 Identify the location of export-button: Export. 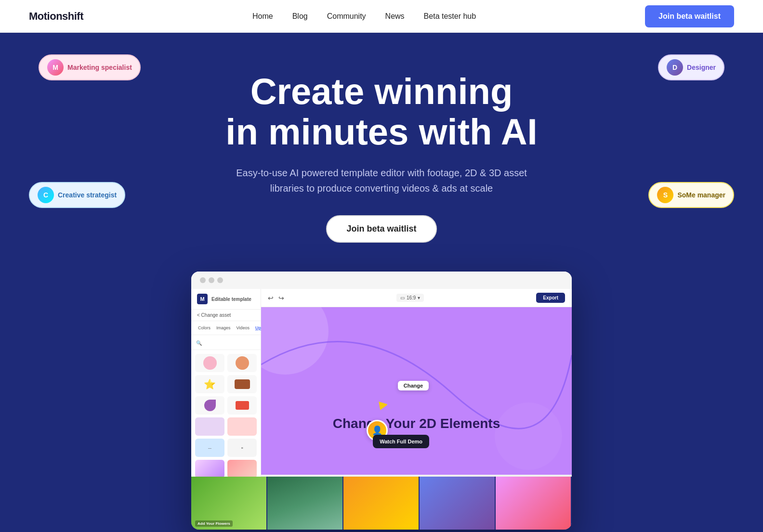
(551, 298).